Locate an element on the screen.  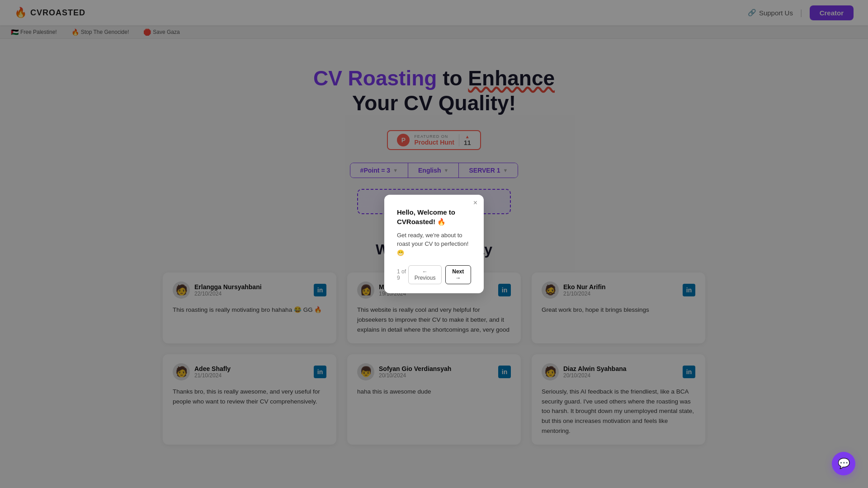
chat-widget: 💬 is located at coordinates (844, 464).